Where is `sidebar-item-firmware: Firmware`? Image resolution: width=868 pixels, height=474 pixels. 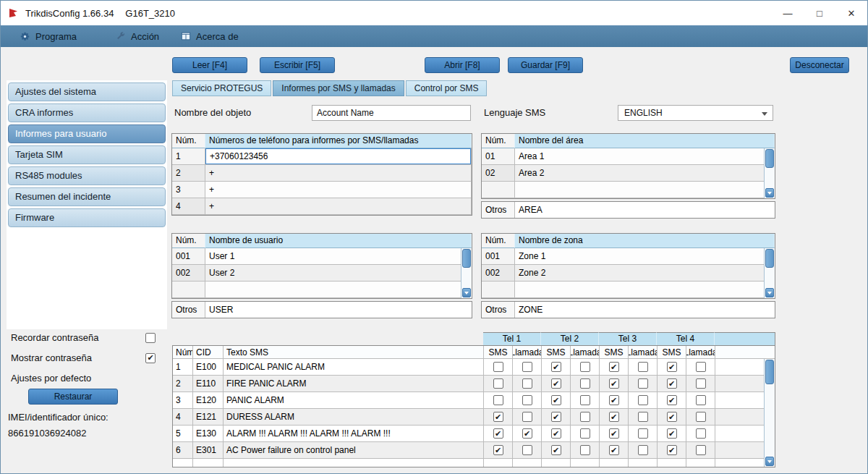 sidebar-item-firmware: Firmware is located at coordinates (87, 218).